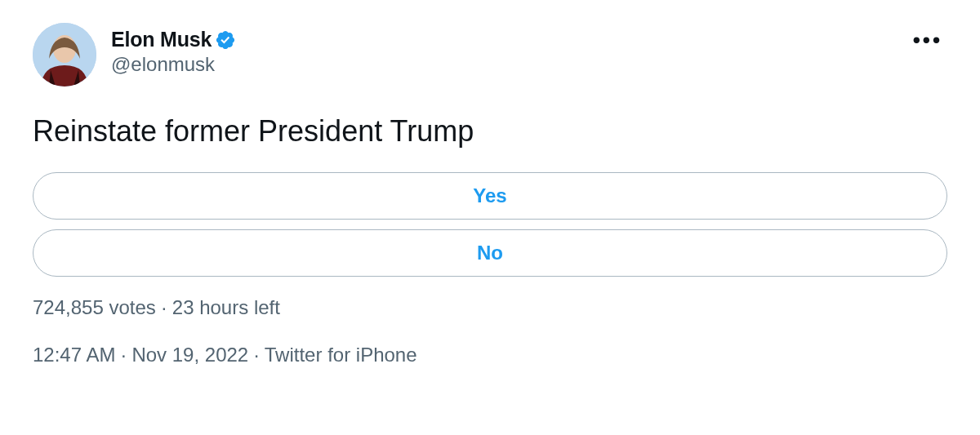 This screenshot has height=435, width=980. Describe the element at coordinates (490, 55) in the screenshot. I see `tweet-header: Elon Musk @elonmusk •••` at that location.